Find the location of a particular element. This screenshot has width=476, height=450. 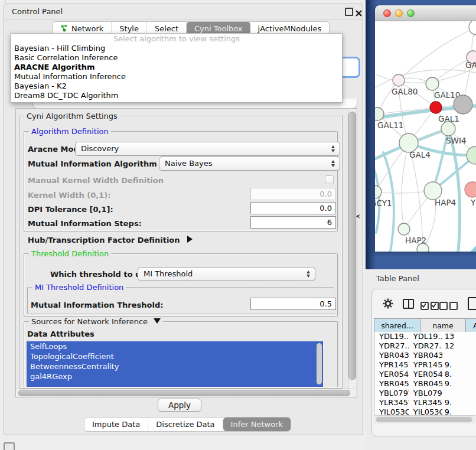

node-label: HAP4 is located at coordinates (445, 203).